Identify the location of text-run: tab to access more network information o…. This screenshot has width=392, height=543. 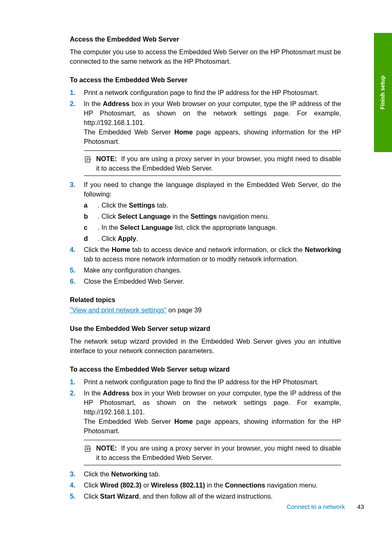
(191, 259).